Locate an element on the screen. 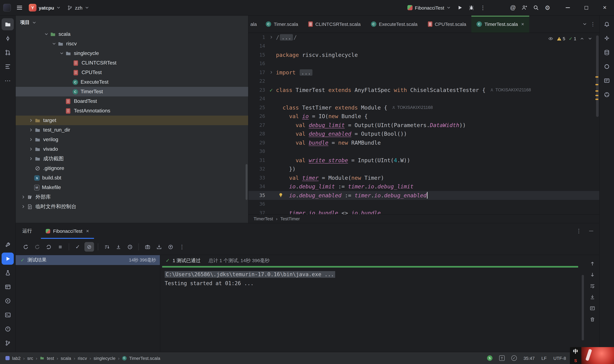  rerun-icon is located at coordinates (26, 247).